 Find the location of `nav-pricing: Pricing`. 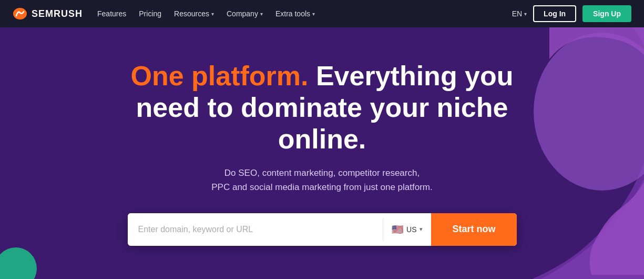

nav-pricing: Pricing is located at coordinates (150, 14).